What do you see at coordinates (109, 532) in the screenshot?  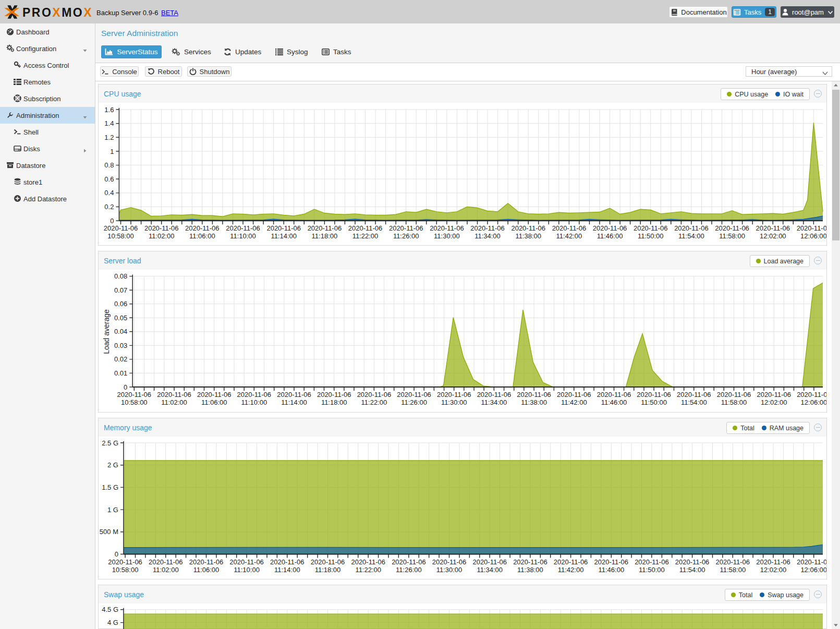 I see `svg-text: 500 M` at bounding box center [109, 532].